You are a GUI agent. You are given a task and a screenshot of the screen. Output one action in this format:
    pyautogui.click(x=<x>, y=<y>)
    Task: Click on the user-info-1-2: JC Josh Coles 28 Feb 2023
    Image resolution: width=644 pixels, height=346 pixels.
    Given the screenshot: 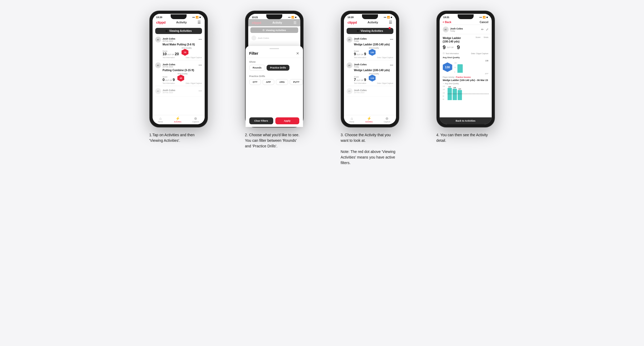 What is the action you would take?
    pyautogui.click(x=165, y=65)
    